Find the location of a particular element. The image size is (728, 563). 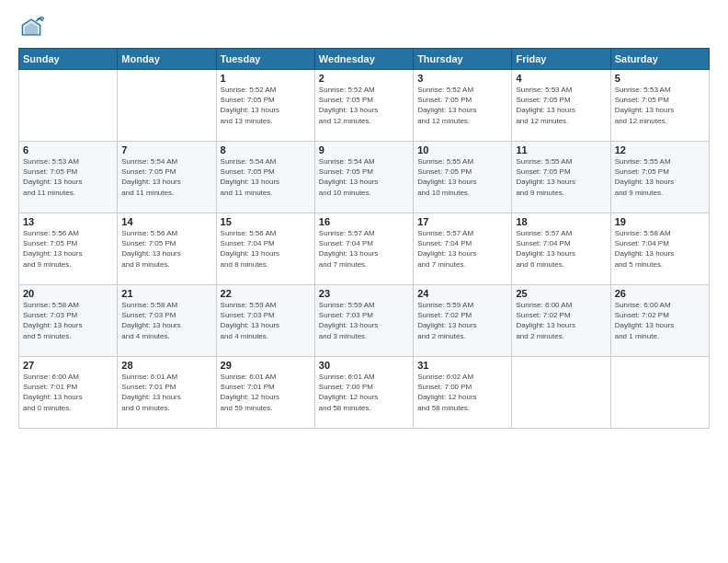

day-number: 23 is located at coordinates (364, 293).